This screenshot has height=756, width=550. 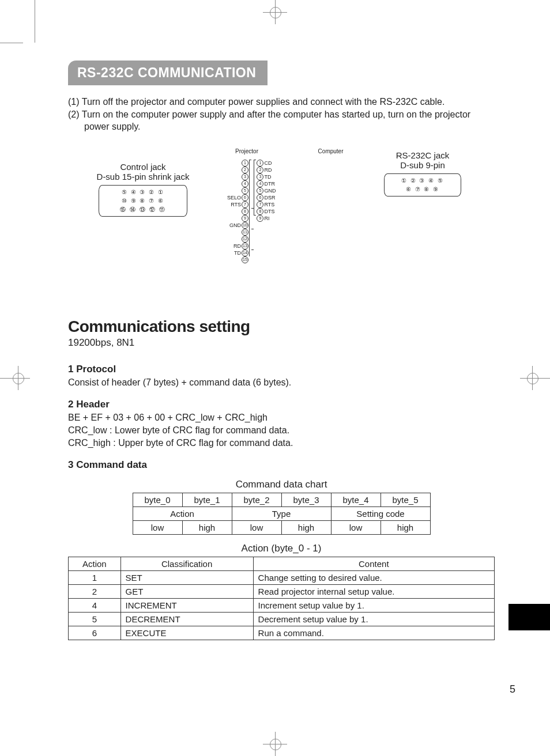 What do you see at coordinates (157, 500) in the screenshot?
I see `cmd-header-cell: byte_0` at bounding box center [157, 500].